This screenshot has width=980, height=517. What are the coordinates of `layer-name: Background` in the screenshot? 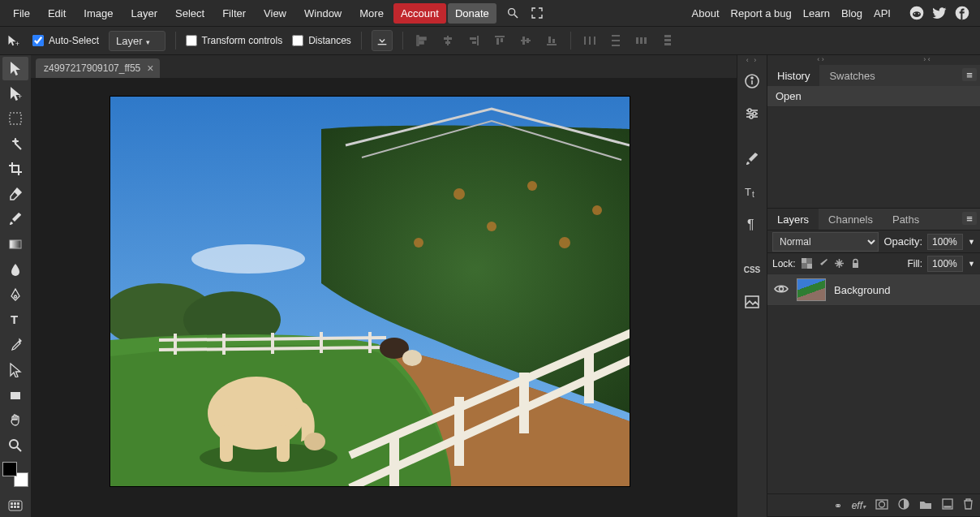 It's located at (862, 291).